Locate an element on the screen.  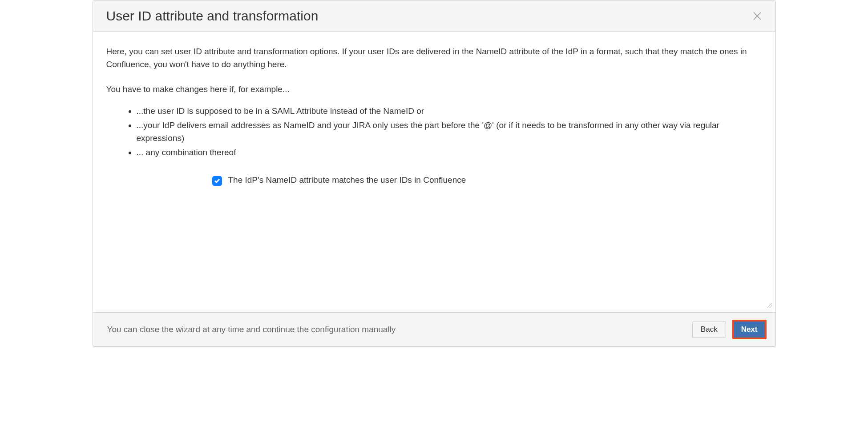
close-icon is located at coordinates (757, 16).